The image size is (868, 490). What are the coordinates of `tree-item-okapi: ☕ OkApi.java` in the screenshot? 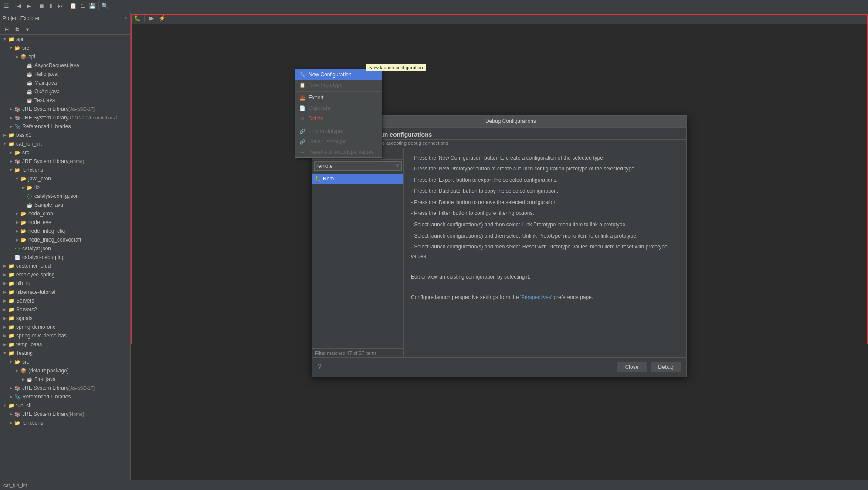 It's located at (65, 92).